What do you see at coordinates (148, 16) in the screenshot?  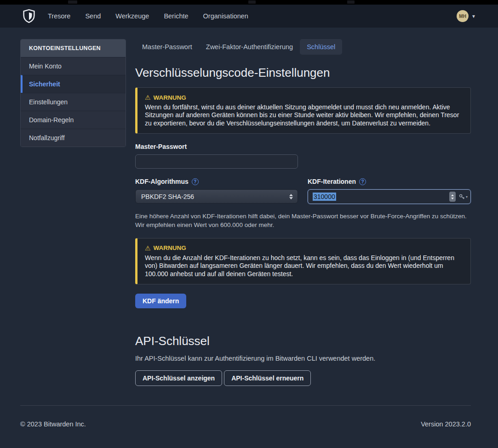 I see `primary-nav: Tresore Send Werkzeuge Berichte Organisa…` at bounding box center [148, 16].